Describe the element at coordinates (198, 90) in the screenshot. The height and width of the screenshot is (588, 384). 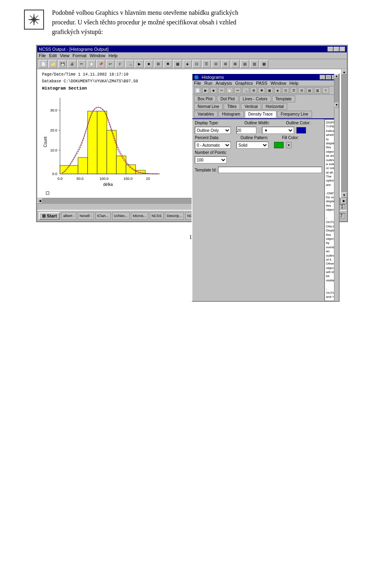
I see `dialog-toolbar-btn-1: 📄` at that location.